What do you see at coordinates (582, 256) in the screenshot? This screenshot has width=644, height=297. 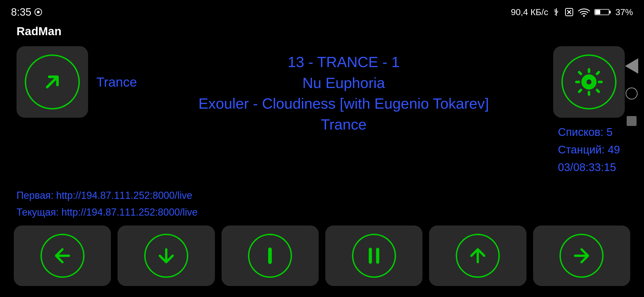 I see `forward-icon` at bounding box center [582, 256].